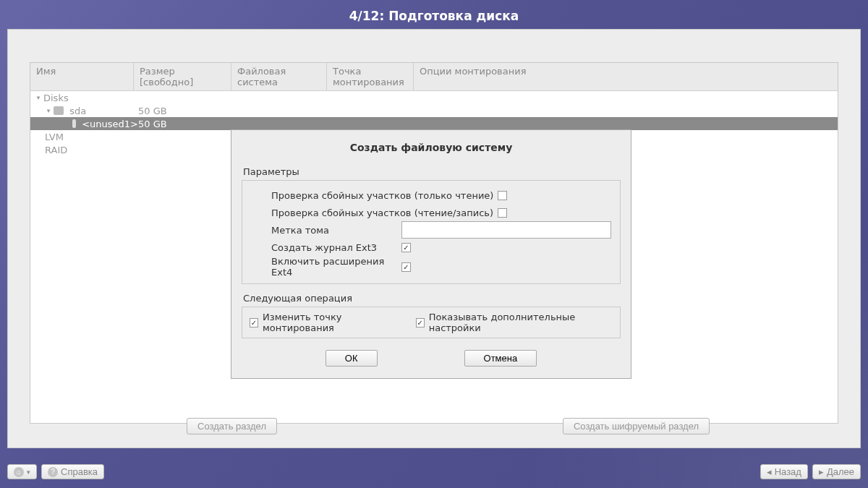 This screenshot has width=868, height=488. Describe the element at coordinates (626, 77) in the screenshot. I see `col-opts: Опции монтирования` at that location.